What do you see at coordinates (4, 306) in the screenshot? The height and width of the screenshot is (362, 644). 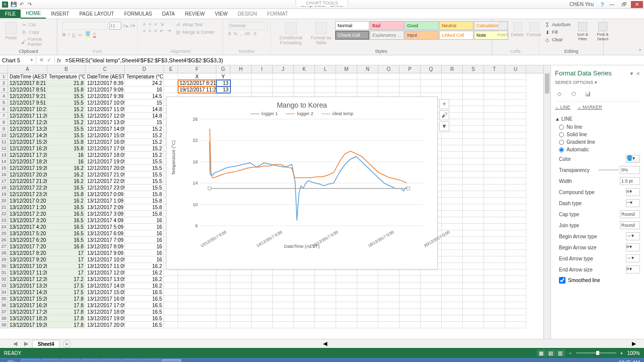 I see `row-header: 36` at bounding box center [4, 306].